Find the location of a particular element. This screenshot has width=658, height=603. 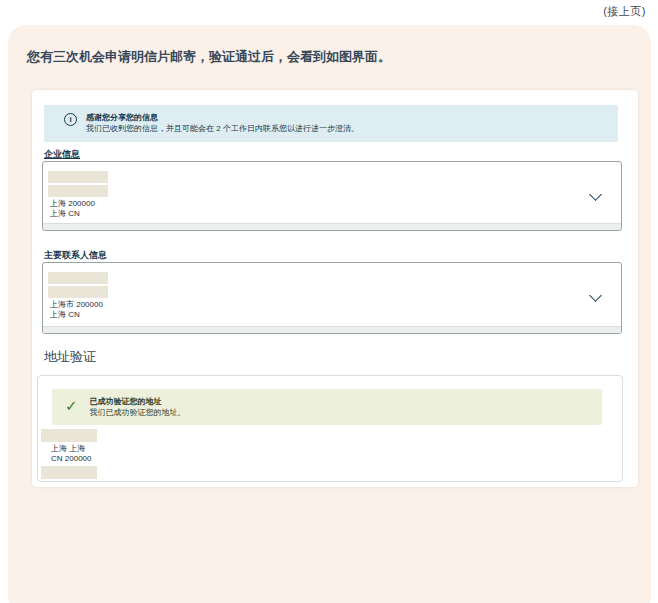

verified-address-block: 上海 上海 CN 200000 is located at coordinates (69, 454).